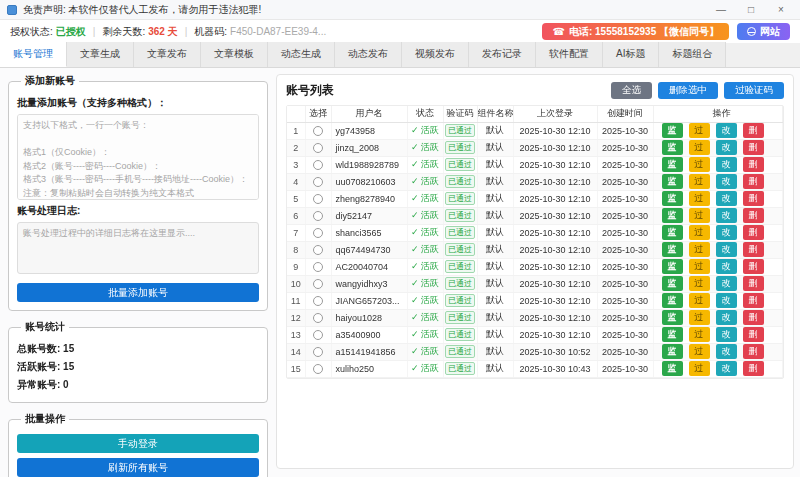 The image size is (800, 477). Describe the element at coordinates (234, 54) in the screenshot. I see `tab-文章模板: 文章模板` at that location.